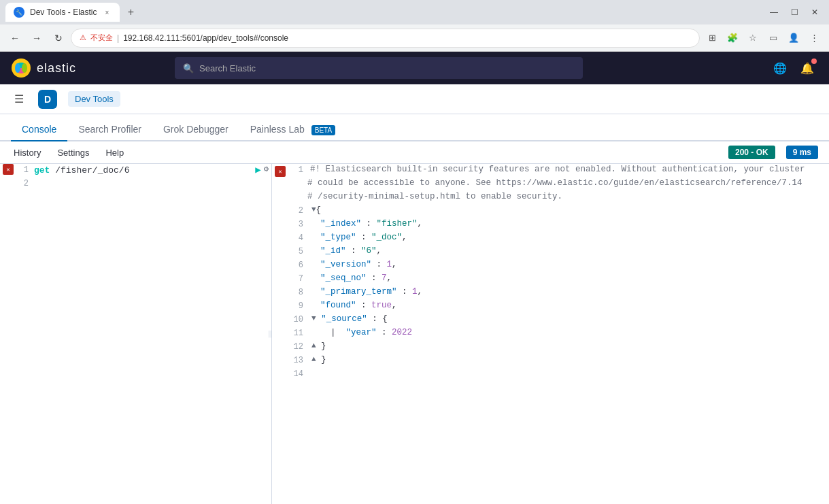  I want to click on fold-marker-10: ▼, so click(314, 318).